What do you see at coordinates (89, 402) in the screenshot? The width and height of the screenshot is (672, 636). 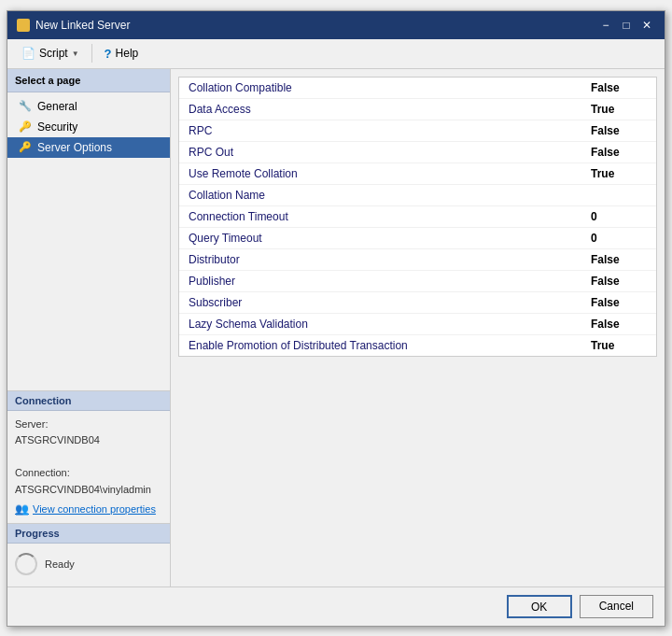 I see `connection-title: Connection` at bounding box center [89, 402].